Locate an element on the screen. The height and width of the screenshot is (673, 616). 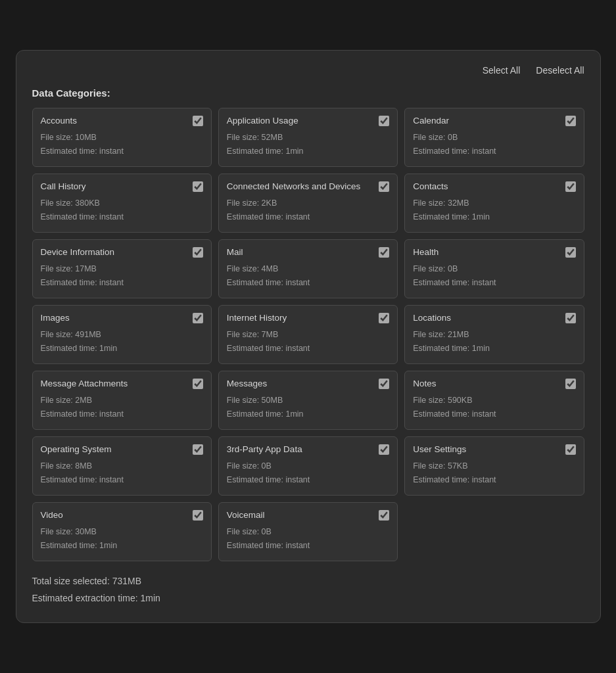
card-title-message-attachments: Message Attachments is located at coordinates (84, 384).